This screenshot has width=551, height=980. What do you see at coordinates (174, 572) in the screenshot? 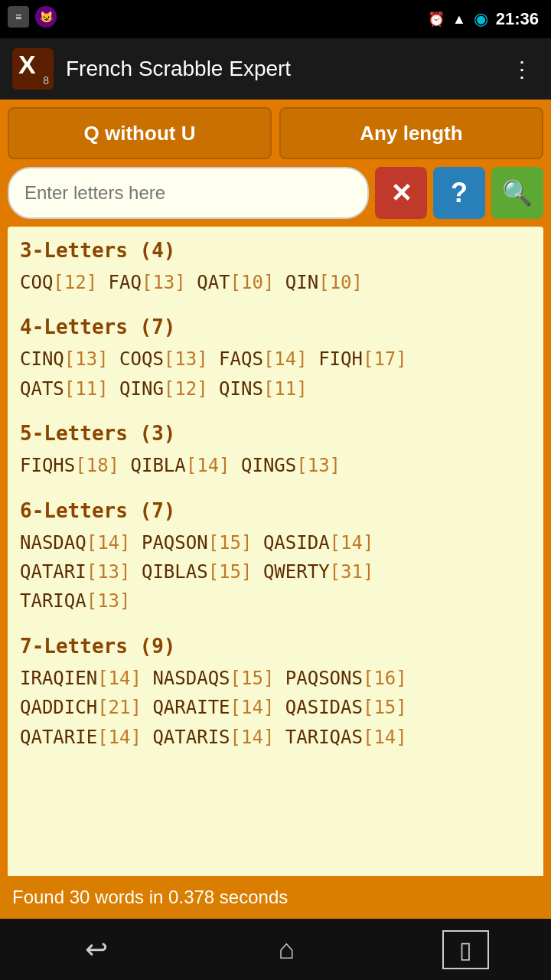
I see `word: QIBLAS` at bounding box center [174, 572].